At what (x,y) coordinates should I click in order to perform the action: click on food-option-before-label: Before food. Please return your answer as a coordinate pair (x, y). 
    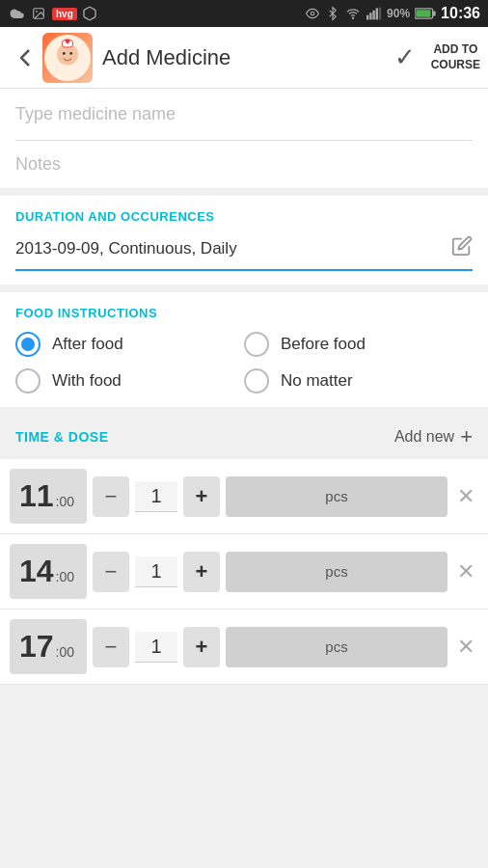
    Looking at the image, I should click on (323, 344).